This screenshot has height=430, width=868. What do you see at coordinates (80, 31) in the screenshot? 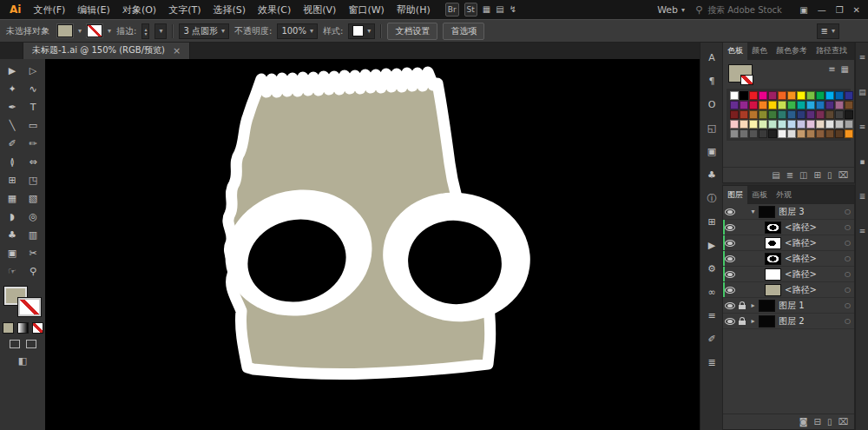
I see `fill-caret-icon: ▾` at bounding box center [80, 31].